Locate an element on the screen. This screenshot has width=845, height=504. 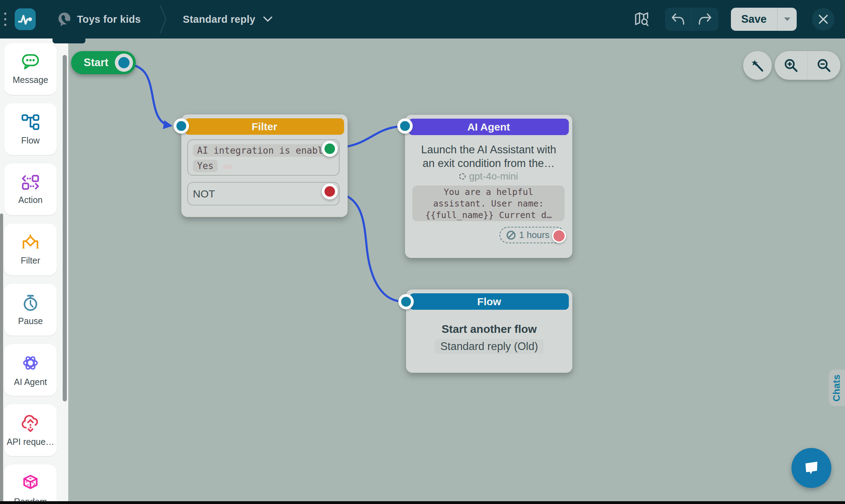
magic-wand-icon is located at coordinates (757, 65).